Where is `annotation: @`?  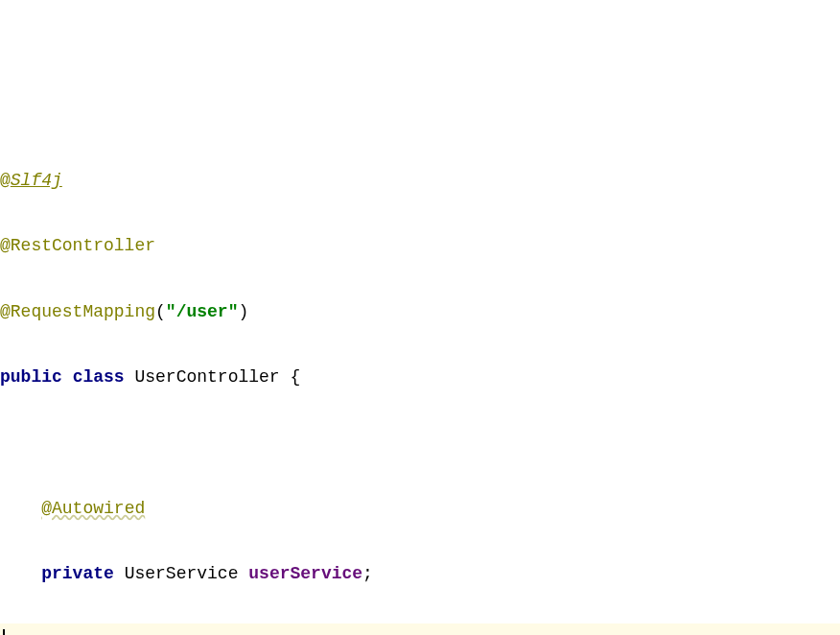 annotation: @ is located at coordinates (6, 180).